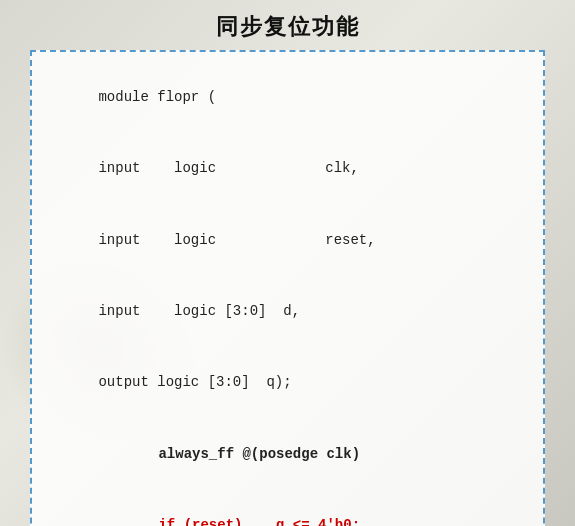 This screenshot has height=526, width=575. Describe the element at coordinates (259, 454) in the screenshot. I see `code-always-kw: always_ff @(posedge clk)` at that location.